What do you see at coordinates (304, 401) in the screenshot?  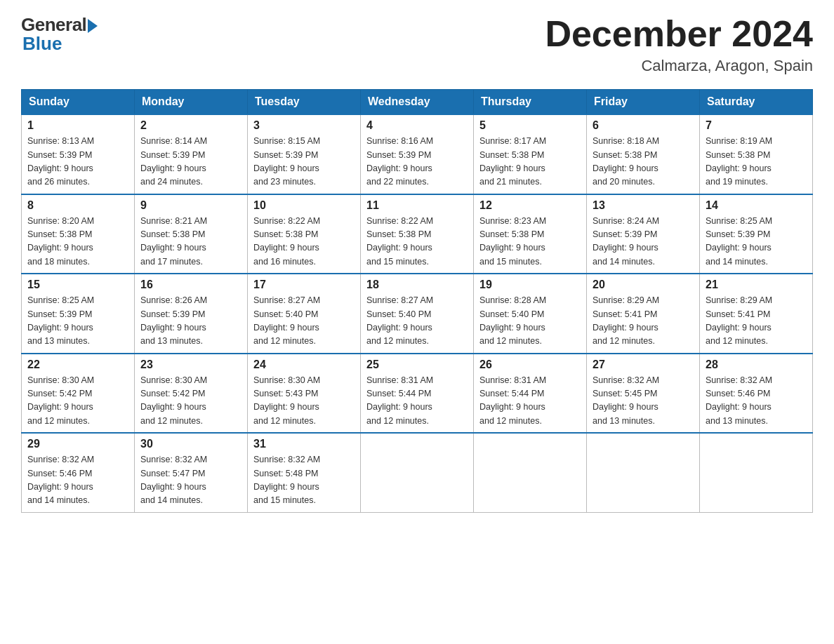 I see `day-info: Sunrise: 8:30 AMSunset: 5:43 PMDaylight:…` at bounding box center [304, 401].